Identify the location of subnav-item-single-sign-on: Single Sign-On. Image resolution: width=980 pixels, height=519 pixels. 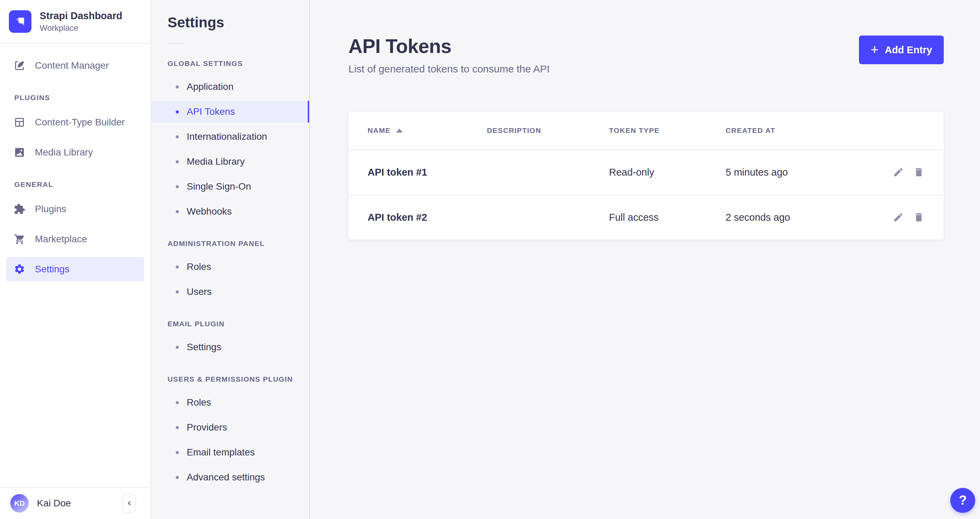
(230, 186).